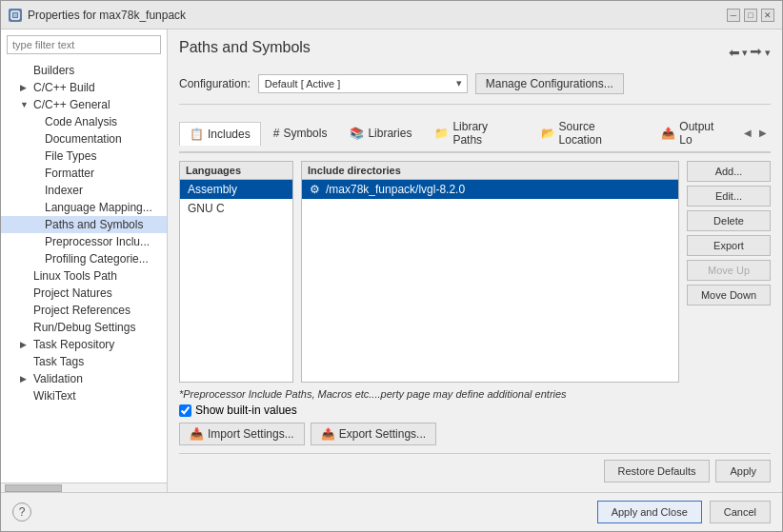 The height and width of the screenshot is (532, 783). I want to click on move-up-button: Move Up, so click(729, 270).